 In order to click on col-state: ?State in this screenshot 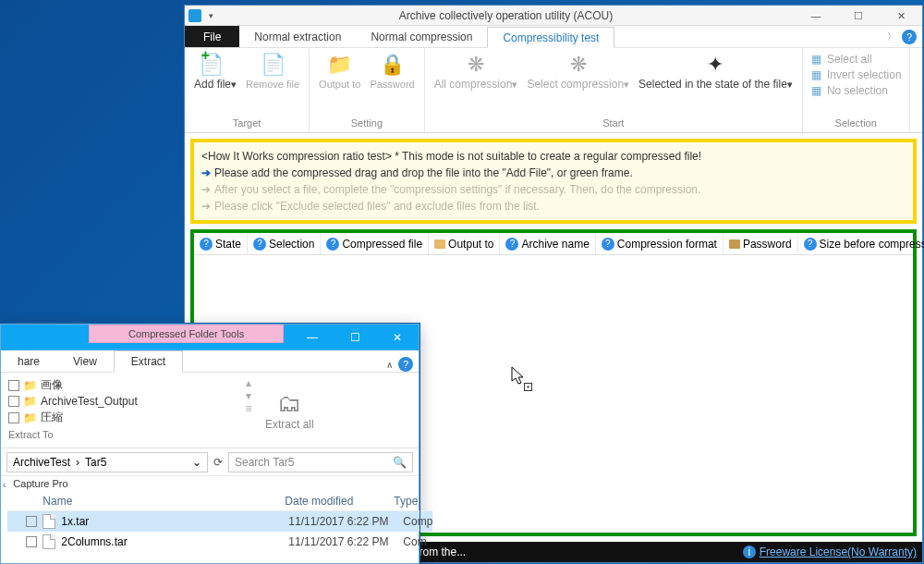, I will do `click(221, 244)`.